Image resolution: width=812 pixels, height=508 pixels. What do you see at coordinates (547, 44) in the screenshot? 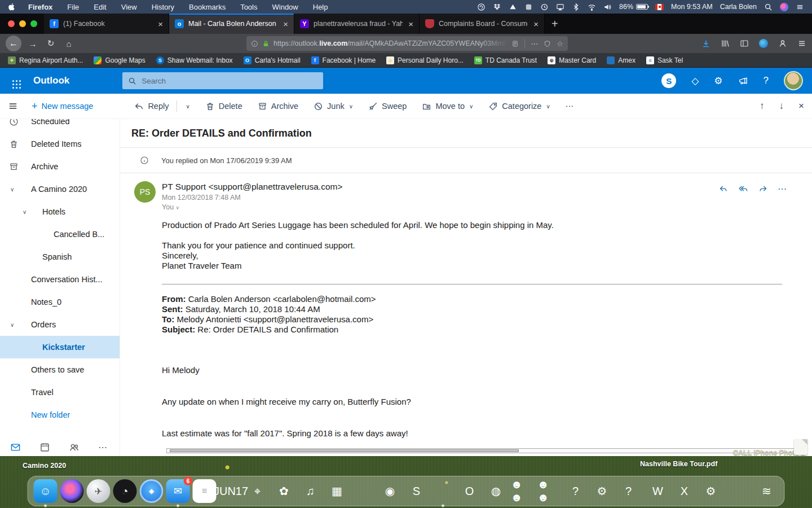
I see `pocket-shield-icon` at bounding box center [547, 44].